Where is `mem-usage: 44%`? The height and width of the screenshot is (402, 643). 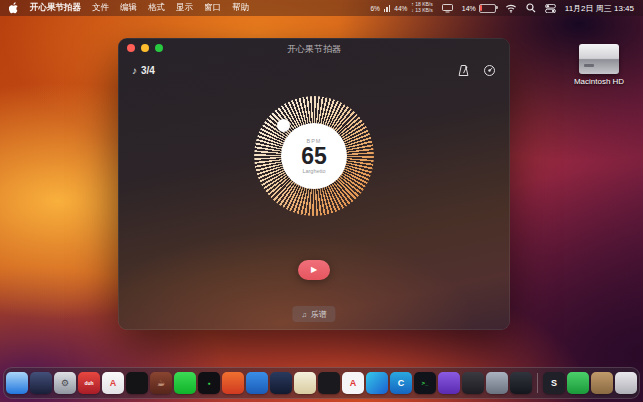
mem-usage: 44% is located at coordinates (400, 8).